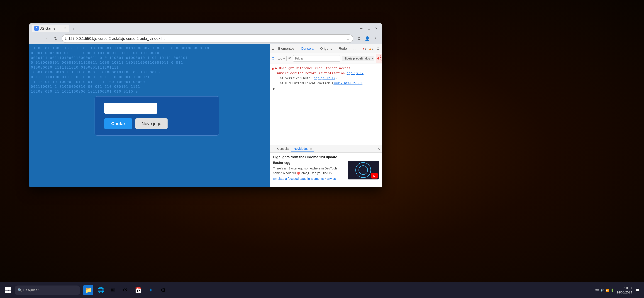 This screenshot has height=298, width=644. I want to click on taskbar: 🔍 Pesquisar 📁 🌐 ✉ 🛍 📅 ✦ ⚙ ⌨ 🔊 📶 🔋, so click(322, 290).